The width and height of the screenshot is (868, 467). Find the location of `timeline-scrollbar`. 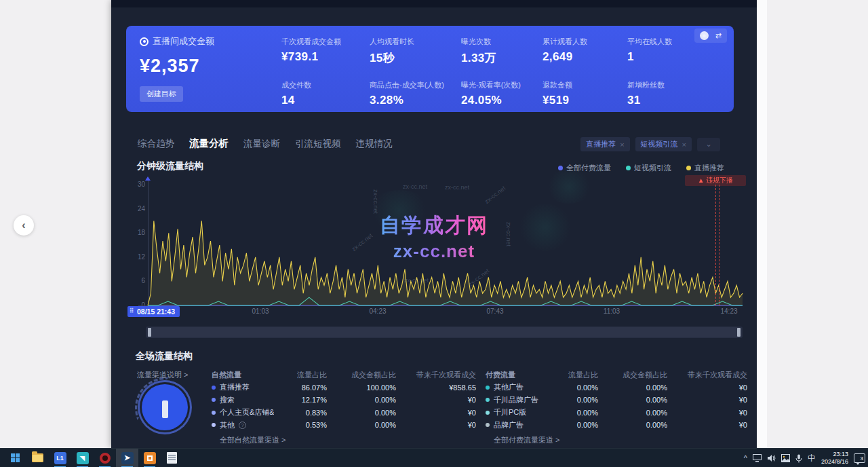

timeline-scrollbar is located at coordinates (444, 333).